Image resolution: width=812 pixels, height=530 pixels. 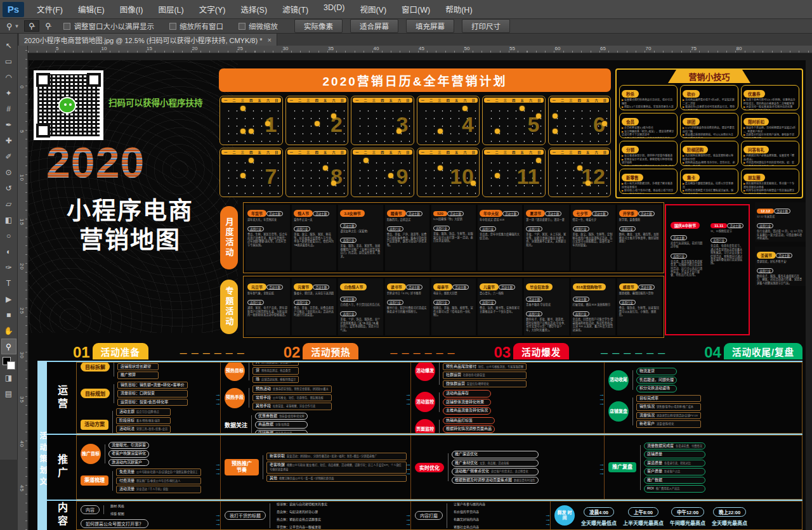 What do you see at coordinates (307, 478) in the screenshot?
I see `flow-item-note: 唤醒沉睡页面公众号 / 看一看 / 好物圈社群页面` at bounding box center [307, 478].